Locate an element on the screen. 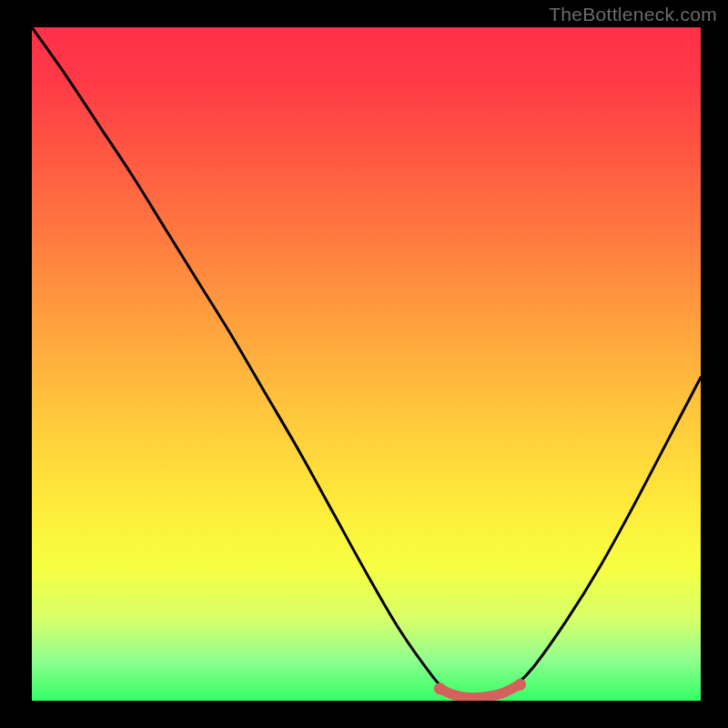 The width and height of the screenshot is (728, 728). watermark-text: TheBottleneck.com is located at coordinates (633, 15).